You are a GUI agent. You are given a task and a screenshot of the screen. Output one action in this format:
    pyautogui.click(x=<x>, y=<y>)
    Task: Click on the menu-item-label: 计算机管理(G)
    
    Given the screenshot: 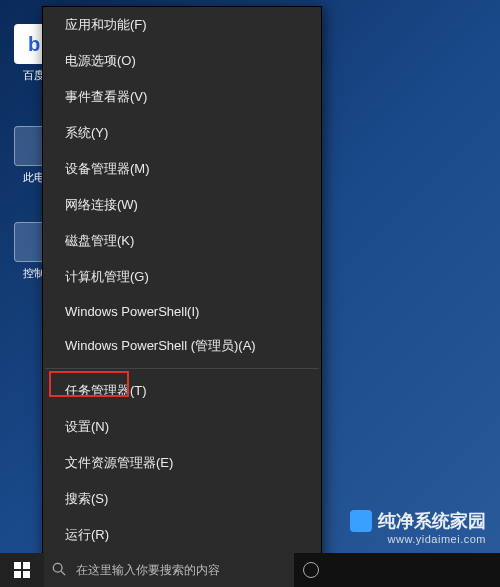 What is the action you would take?
    pyautogui.click(x=107, y=277)
    